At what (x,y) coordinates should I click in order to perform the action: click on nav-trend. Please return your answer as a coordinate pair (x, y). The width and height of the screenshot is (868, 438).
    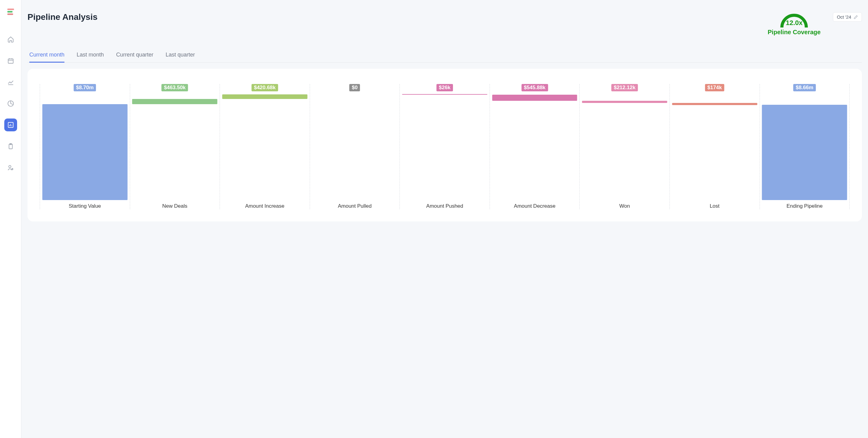
    Looking at the image, I should click on (11, 82).